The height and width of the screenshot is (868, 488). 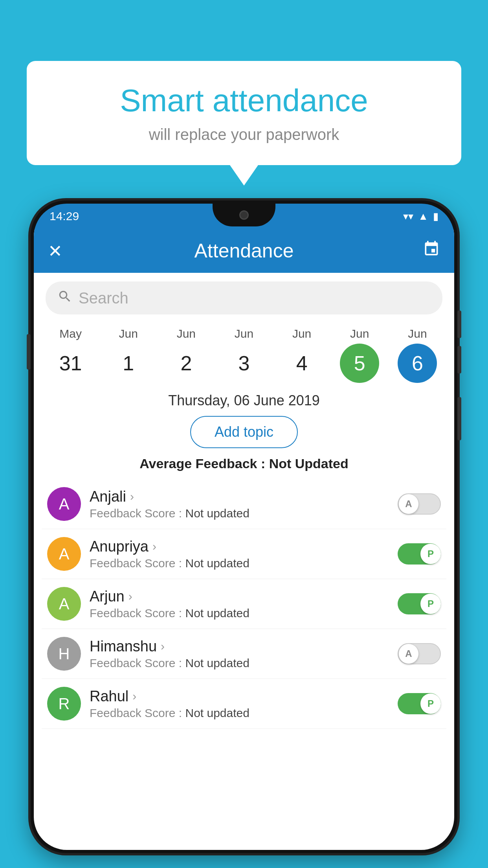 What do you see at coordinates (436, 216) in the screenshot?
I see `battery-icon: ▮` at bounding box center [436, 216].